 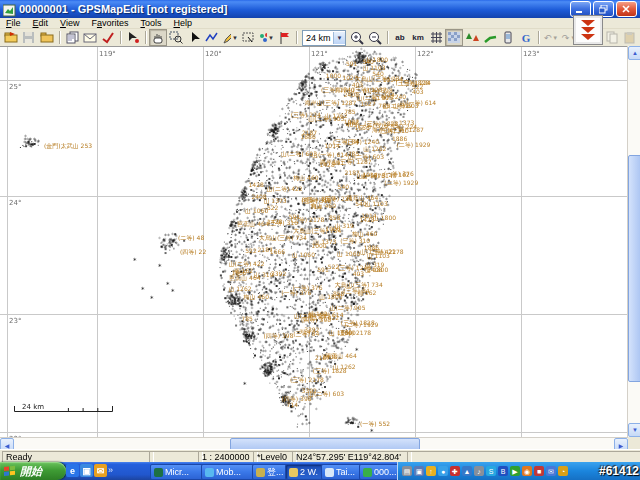 I want to click on zoom-rect-button, so click(x=176, y=38).